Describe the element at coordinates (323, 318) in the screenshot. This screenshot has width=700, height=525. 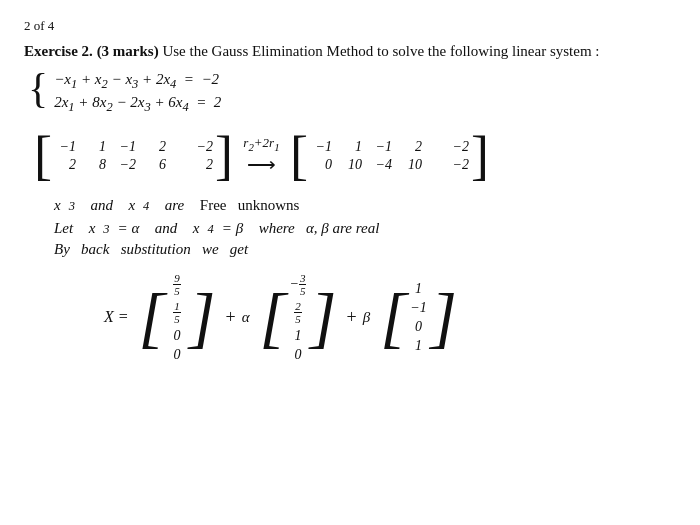
I see `vec2-bracket-right: ]` at that location.